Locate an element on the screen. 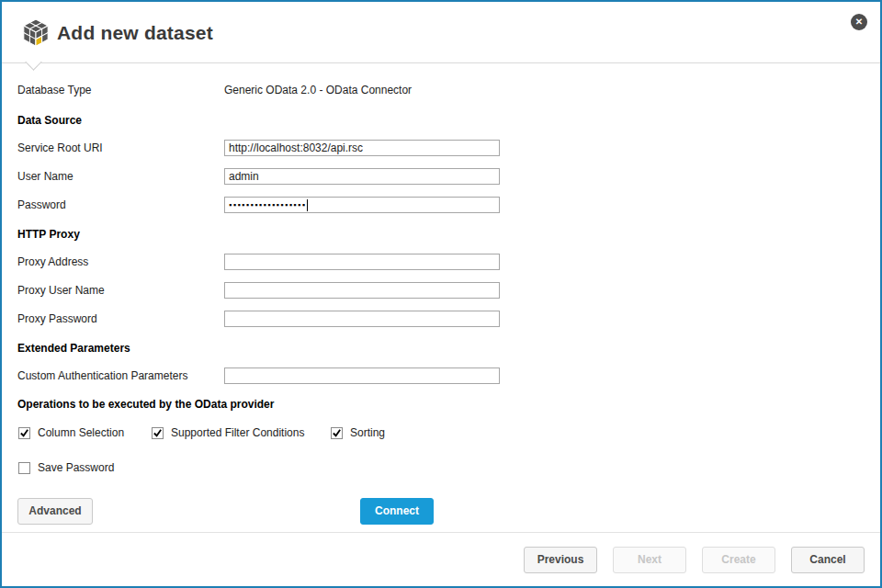  next-button: Next is located at coordinates (650, 560).